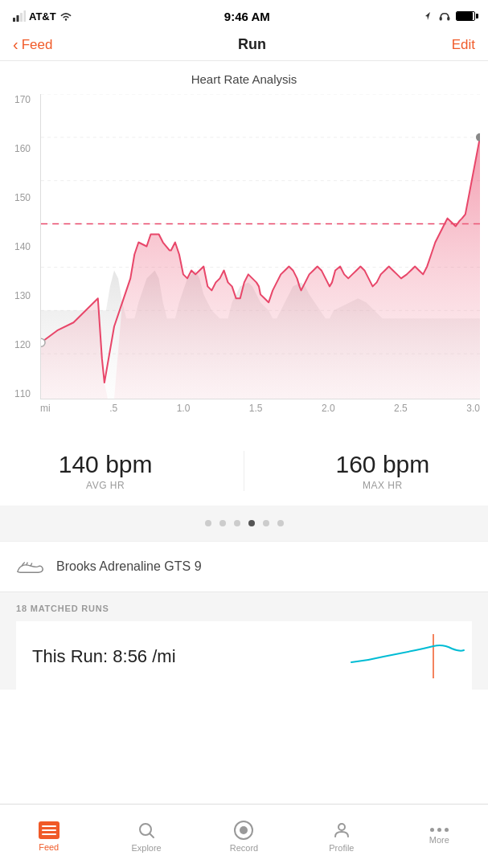 The height and width of the screenshot is (868, 488). I want to click on y-axis-labels: 170 160 150 140 130 120 110, so click(18, 247).